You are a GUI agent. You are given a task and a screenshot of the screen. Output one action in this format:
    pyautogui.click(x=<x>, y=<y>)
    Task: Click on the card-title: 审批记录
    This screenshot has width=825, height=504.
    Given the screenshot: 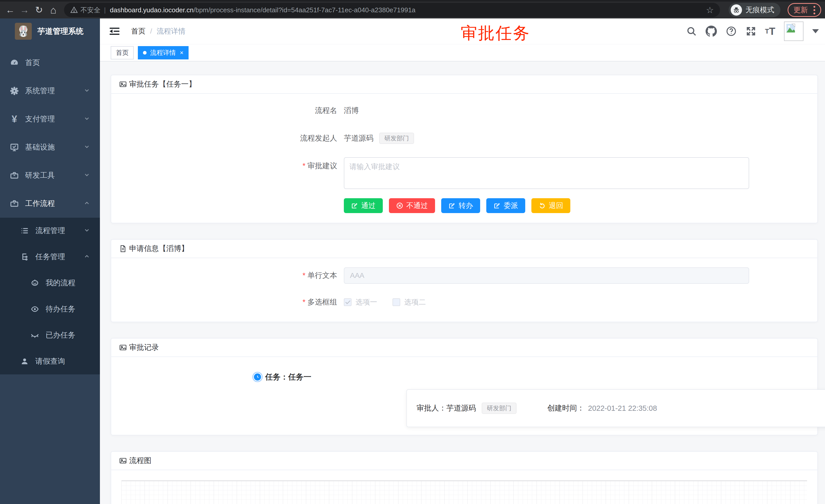 What is the action you would take?
    pyautogui.click(x=144, y=347)
    